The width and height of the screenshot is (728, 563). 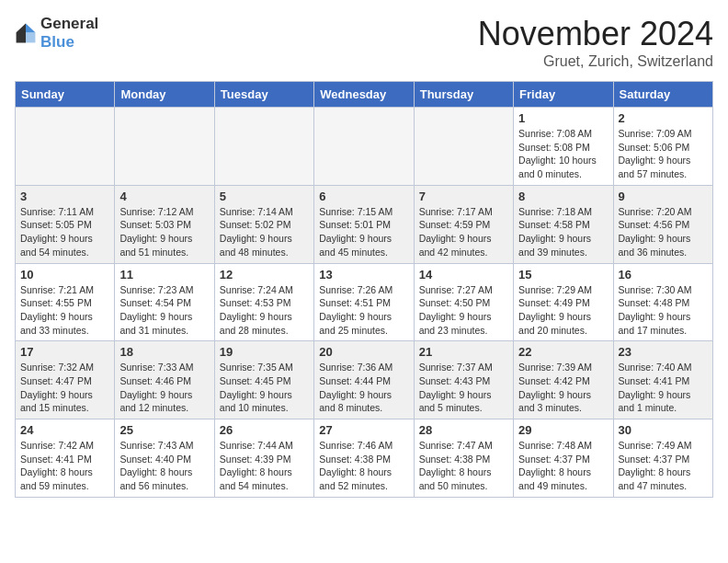 What do you see at coordinates (563, 197) in the screenshot?
I see `day-number: 8` at bounding box center [563, 197].